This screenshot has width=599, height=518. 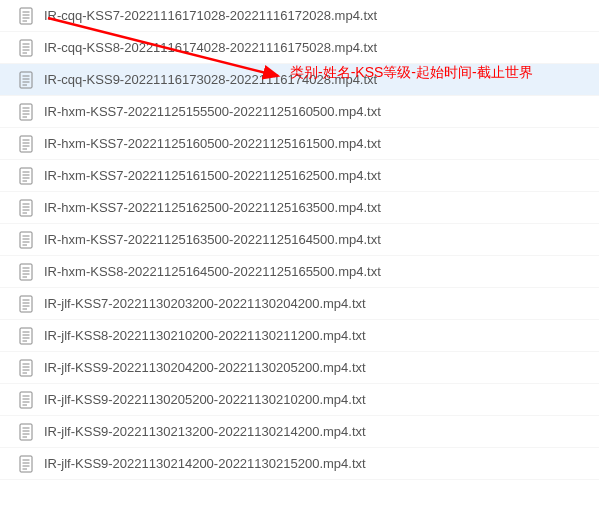 What do you see at coordinates (210, 16) in the screenshot?
I see `file-name-label: IR-cqq-KSS7-20221116171028-2022111617202…` at bounding box center [210, 16].